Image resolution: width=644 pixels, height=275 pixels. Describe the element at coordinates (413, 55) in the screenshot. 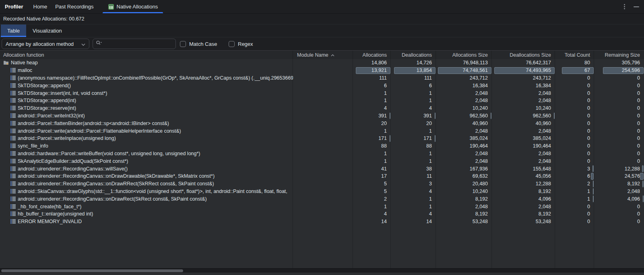

I see `column-header-deallocations: Deallocations` at that location.